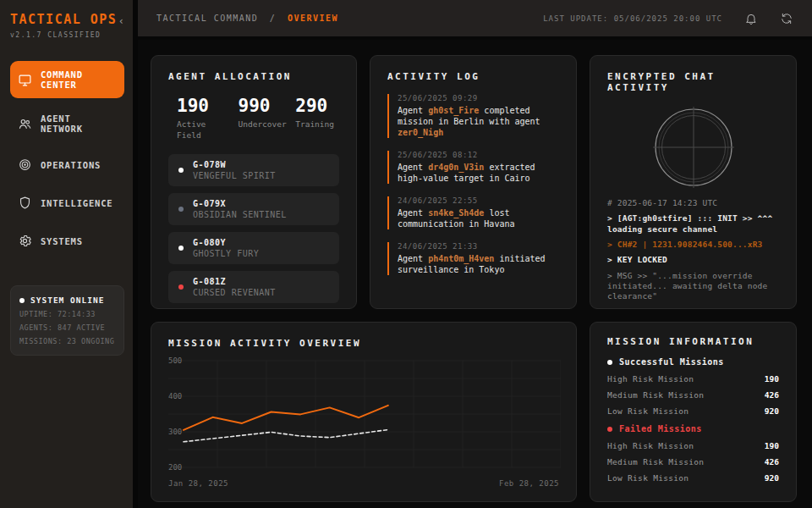  What do you see at coordinates (694, 260) in the screenshot?
I see `terminal-line: > KEY LOCKED` at bounding box center [694, 260].